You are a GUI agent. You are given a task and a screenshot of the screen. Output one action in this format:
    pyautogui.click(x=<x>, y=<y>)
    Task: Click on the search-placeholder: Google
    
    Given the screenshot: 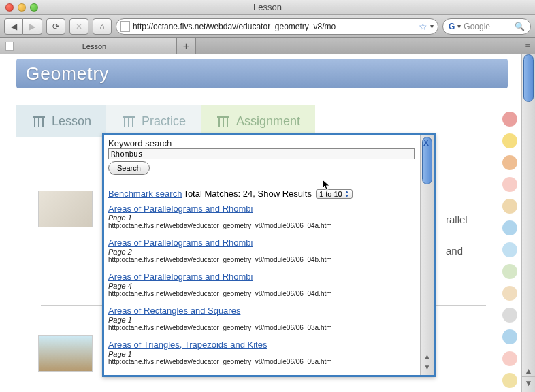 What is the action you would take?
    pyautogui.click(x=487, y=27)
    